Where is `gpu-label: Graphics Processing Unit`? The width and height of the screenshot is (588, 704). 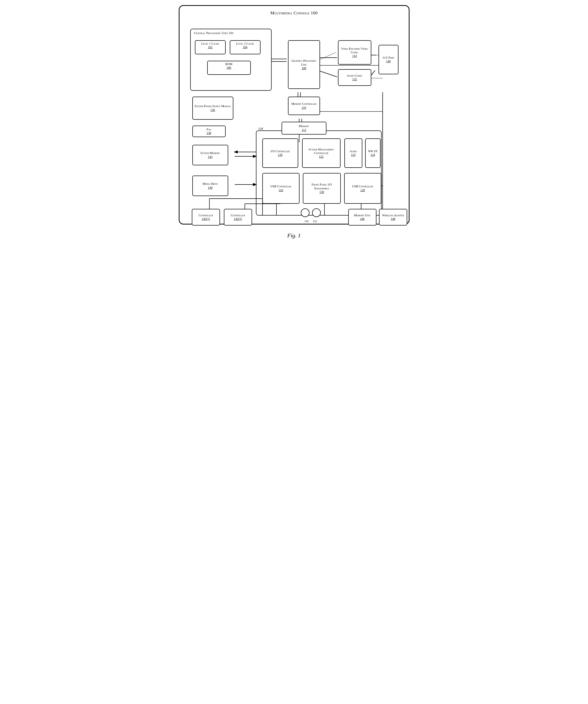
gpu-label: Graphics Processing Unit is located at coordinates (304, 63).